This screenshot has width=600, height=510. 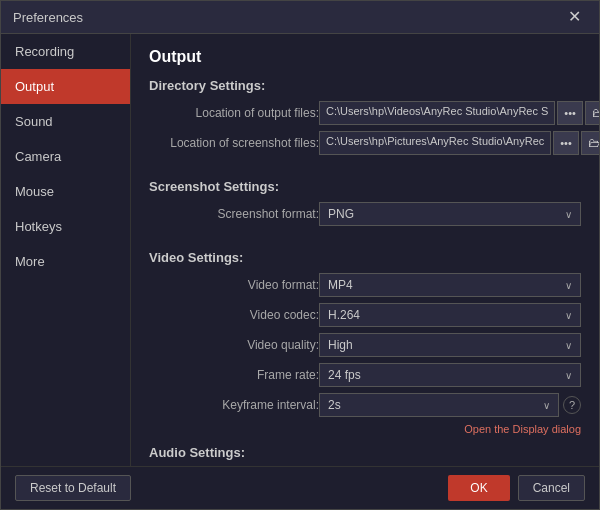 I want to click on video-codec-value: H.264, so click(x=344, y=315).